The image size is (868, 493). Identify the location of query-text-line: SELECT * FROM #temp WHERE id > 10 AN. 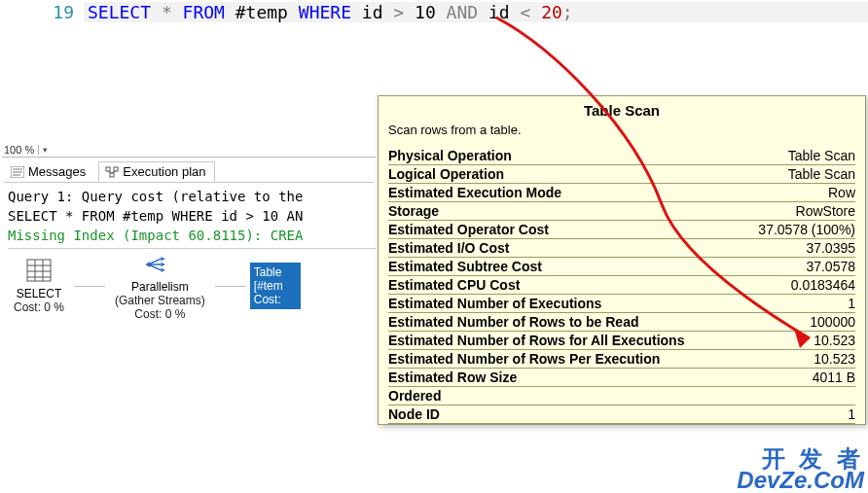
(192, 216).